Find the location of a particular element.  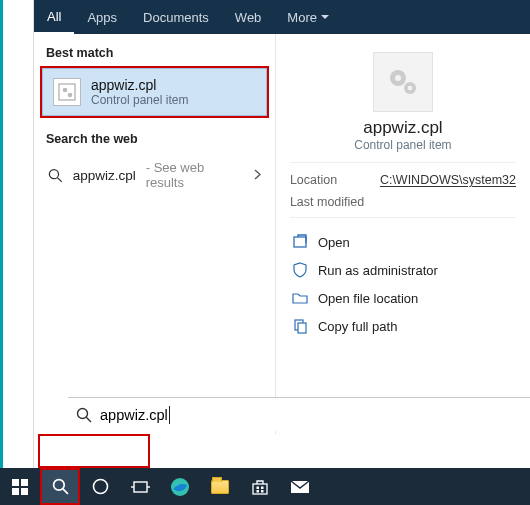

best-match-text: appwiz.cpl Control panel item is located at coordinates (140, 92).